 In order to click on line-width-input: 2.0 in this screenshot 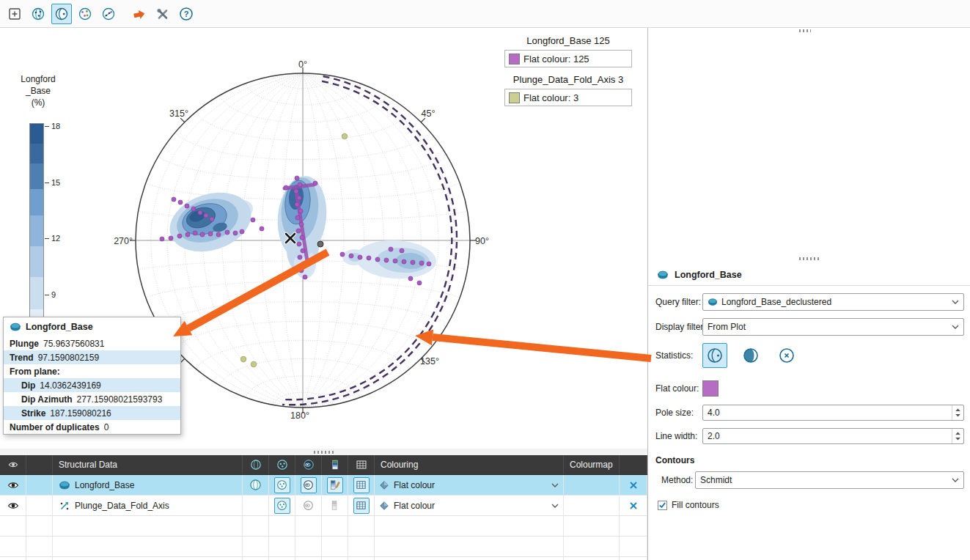, I will do `click(833, 436)`.